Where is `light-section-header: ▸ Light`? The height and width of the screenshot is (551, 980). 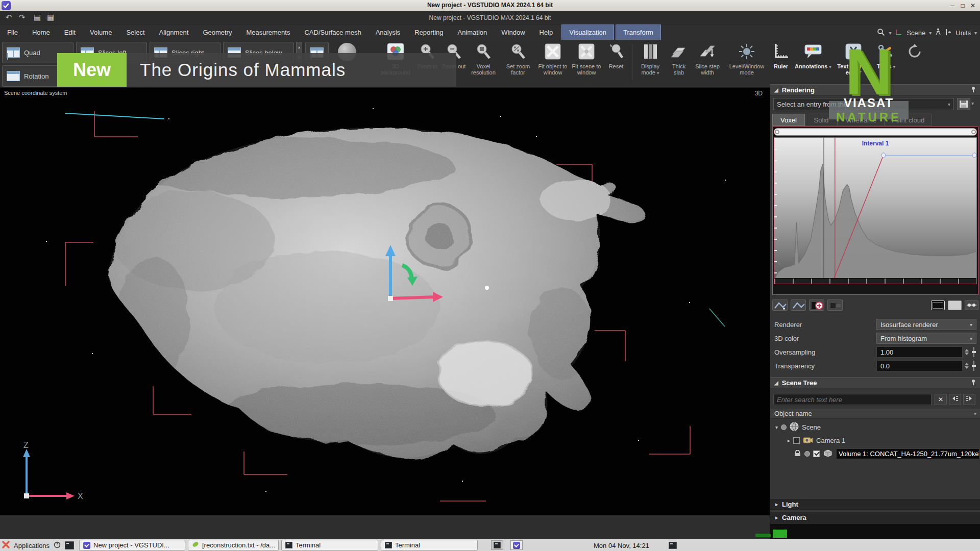
light-section-header: ▸ Light is located at coordinates (875, 504).